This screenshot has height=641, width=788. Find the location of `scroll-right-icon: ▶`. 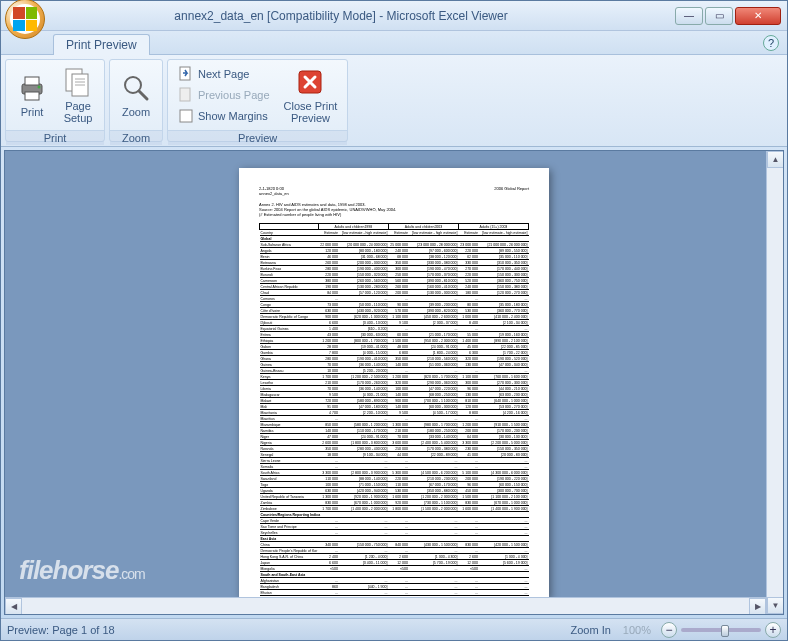

scroll-right-icon: ▶ is located at coordinates (758, 606).